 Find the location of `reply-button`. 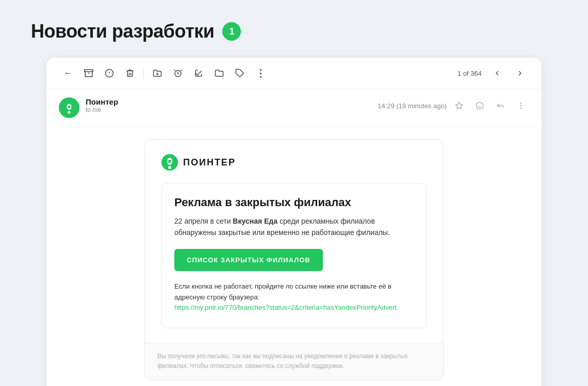

reply-button is located at coordinates (500, 106).